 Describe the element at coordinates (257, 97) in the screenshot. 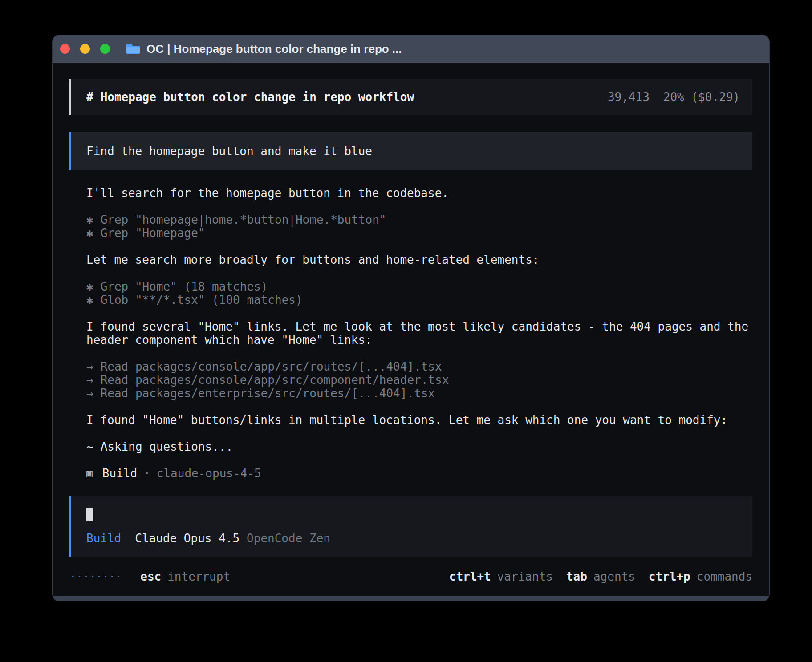

I see `session-title-text: Homepage button color change in repo wor…` at that location.